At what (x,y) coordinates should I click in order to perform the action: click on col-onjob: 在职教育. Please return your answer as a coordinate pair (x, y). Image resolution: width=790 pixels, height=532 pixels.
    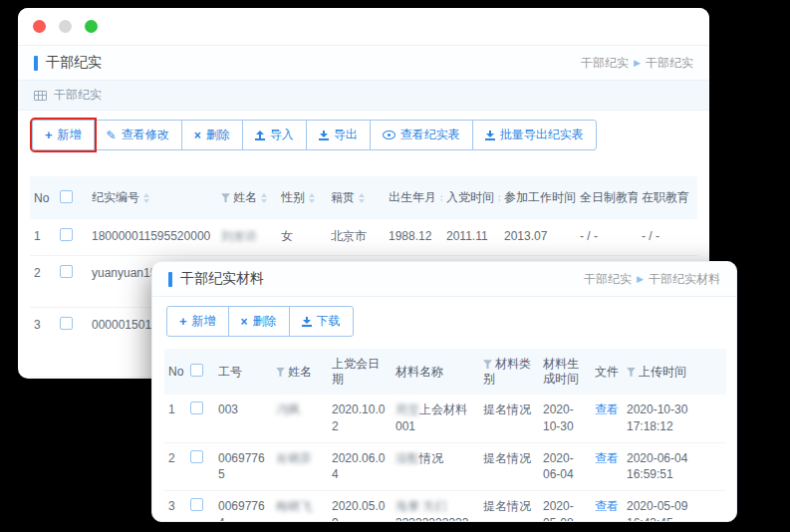
    Looking at the image, I should click on (667, 197).